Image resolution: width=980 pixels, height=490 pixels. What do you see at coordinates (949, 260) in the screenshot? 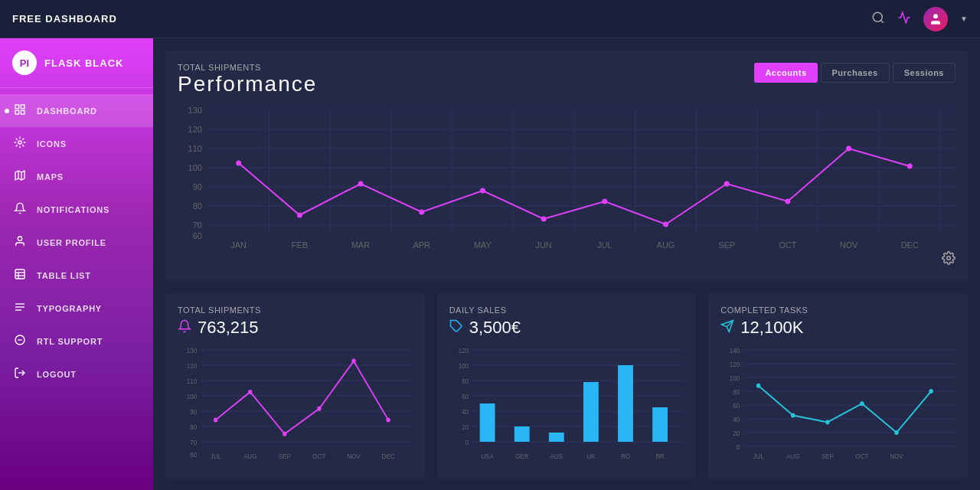
I see `settings-icon` at bounding box center [949, 260].